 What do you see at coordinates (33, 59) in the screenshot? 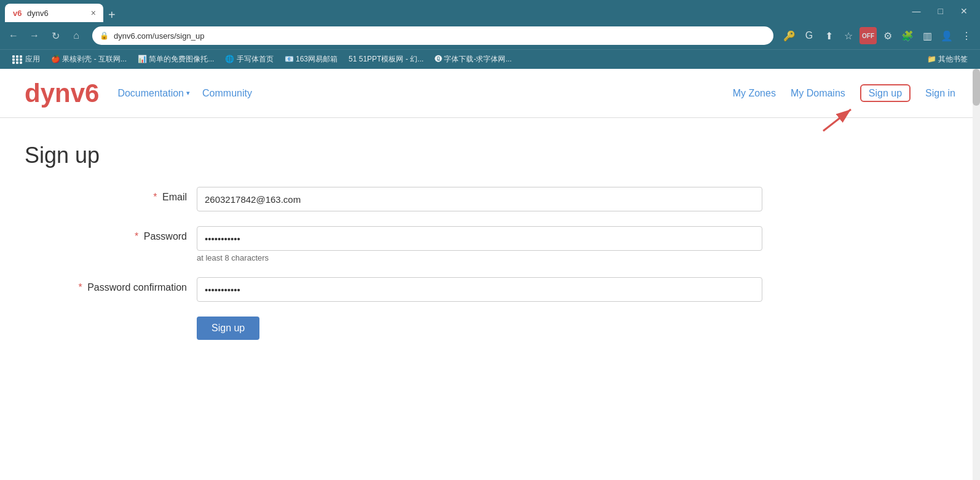
I see `bookmark-apps-label: 应用` at bounding box center [33, 59].